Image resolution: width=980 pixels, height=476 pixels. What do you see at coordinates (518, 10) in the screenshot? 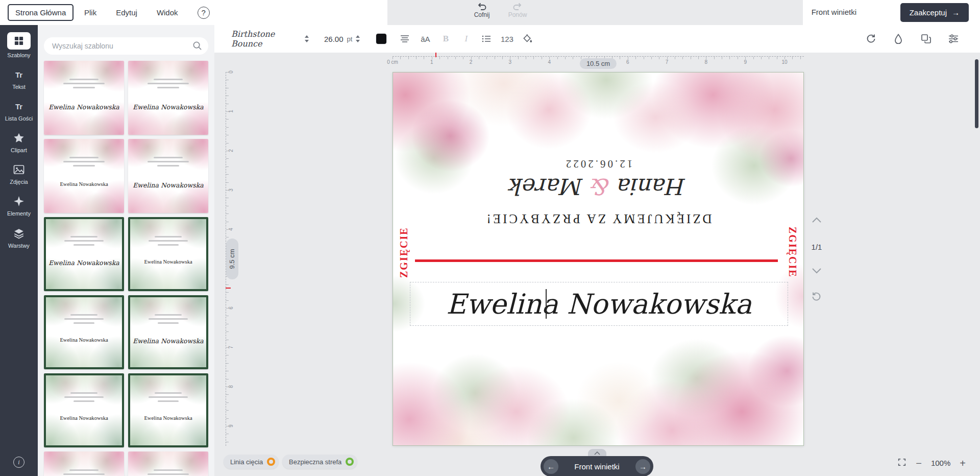
I see `redo-button: Ponów` at bounding box center [518, 10].